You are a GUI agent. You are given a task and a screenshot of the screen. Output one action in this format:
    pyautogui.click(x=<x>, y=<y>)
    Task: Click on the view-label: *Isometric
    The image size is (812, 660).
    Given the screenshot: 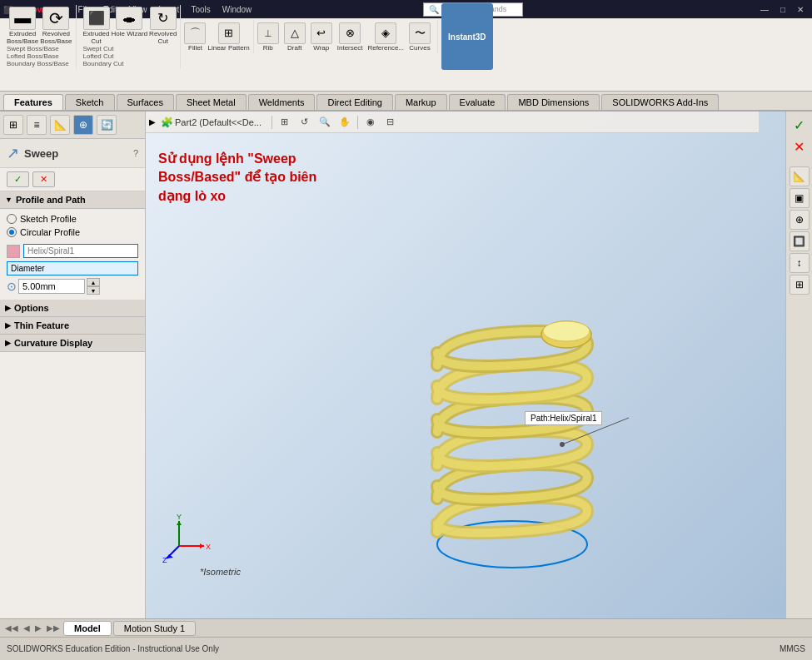 What is the action you would take?
    pyautogui.click(x=220, y=572)
    